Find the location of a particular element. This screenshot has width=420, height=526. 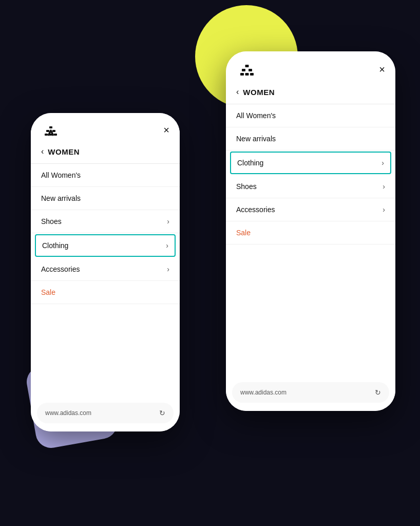

close-button-right: × is located at coordinates (382, 69).